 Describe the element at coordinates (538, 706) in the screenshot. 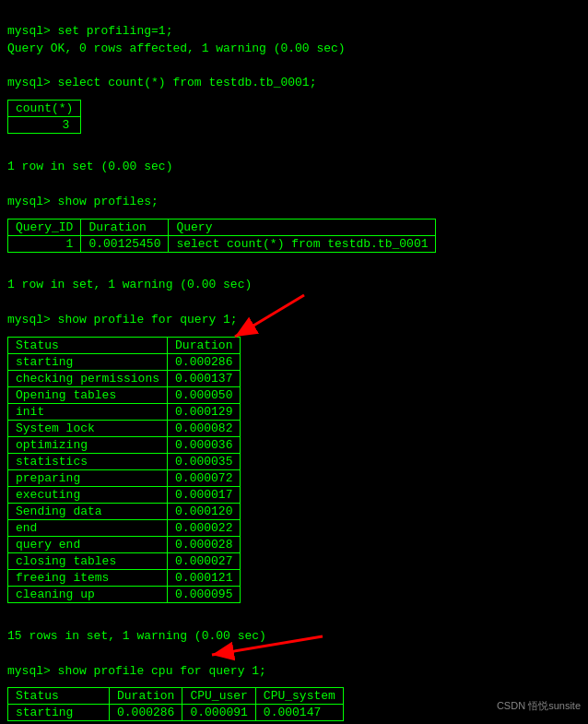

I see `watermark: CSDN 悟悦sunsite` at that location.